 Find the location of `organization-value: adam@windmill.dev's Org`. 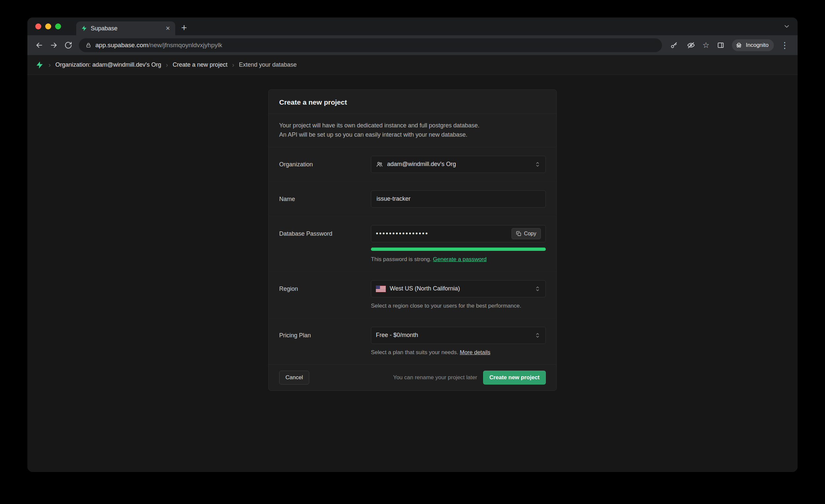

organization-value: adam@windmill.dev's Org is located at coordinates (422, 164).